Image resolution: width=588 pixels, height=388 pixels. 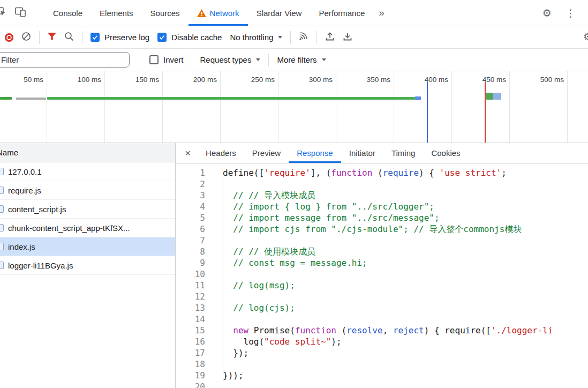 I want to click on detail-tab-initiator: Initiator, so click(x=362, y=153).